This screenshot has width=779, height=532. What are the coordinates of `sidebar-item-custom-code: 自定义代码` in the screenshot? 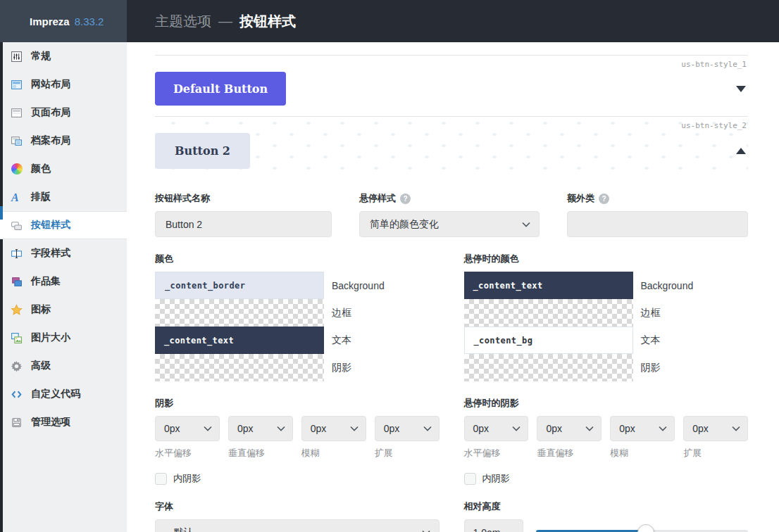 It's located at (63, 394).